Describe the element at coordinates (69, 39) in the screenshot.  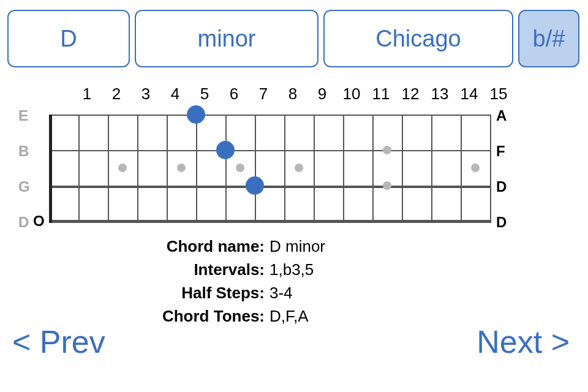
I see `root-selector: D` at that location.